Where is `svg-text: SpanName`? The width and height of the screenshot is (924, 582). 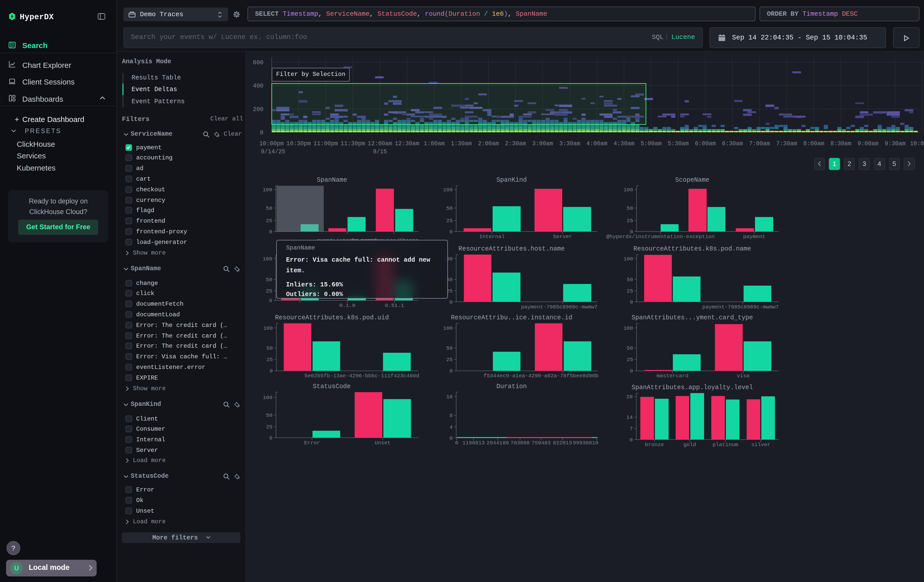
svg-text: SpanName is located at coordinates (332, 180).